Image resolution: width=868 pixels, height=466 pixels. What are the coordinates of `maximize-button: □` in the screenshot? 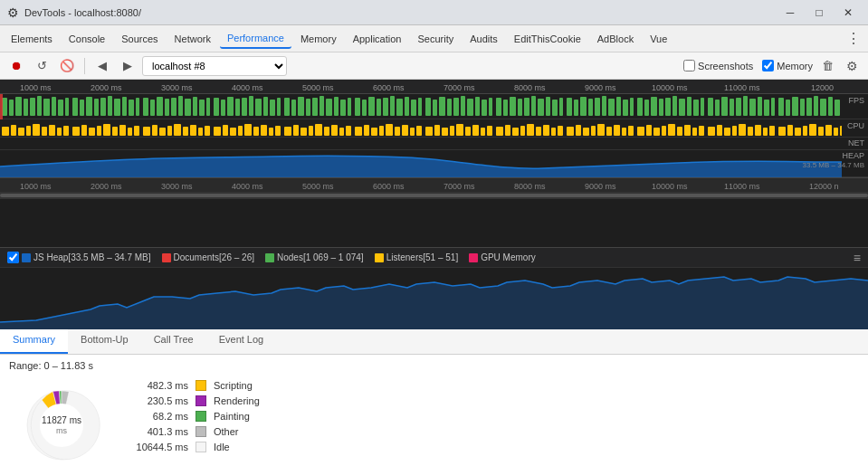 It's located at (819, 13).